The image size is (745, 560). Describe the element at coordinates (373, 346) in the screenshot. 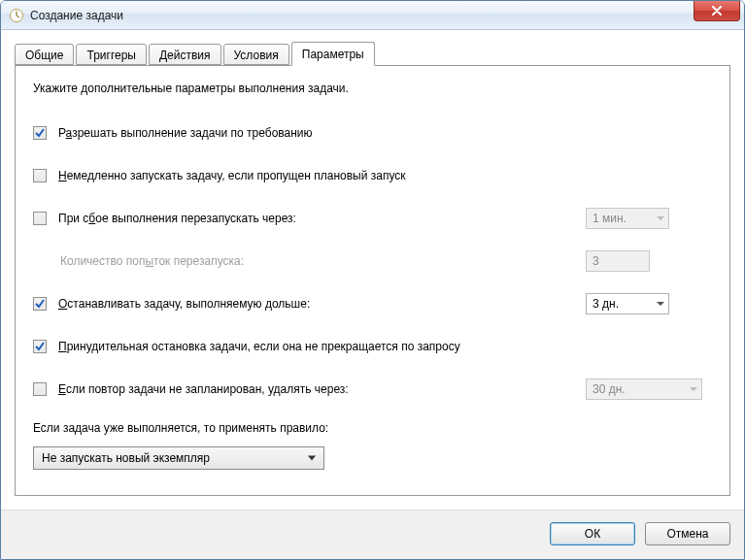

I see `row-force-stop: Принудительная остановка задачи, если он…` at that location.